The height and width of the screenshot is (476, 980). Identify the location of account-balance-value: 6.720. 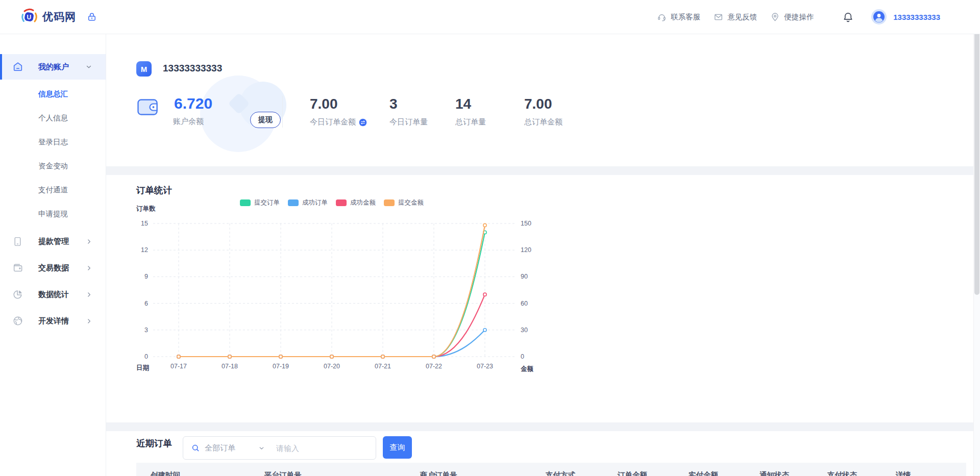
(193, 104).